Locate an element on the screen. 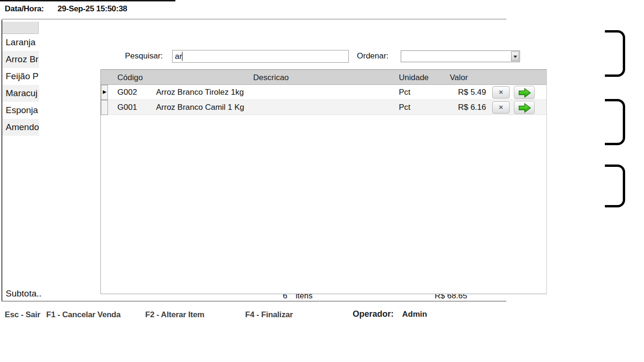 The image size is (644, 362). sale-list-corner-header is located at coordinates (21, 28).